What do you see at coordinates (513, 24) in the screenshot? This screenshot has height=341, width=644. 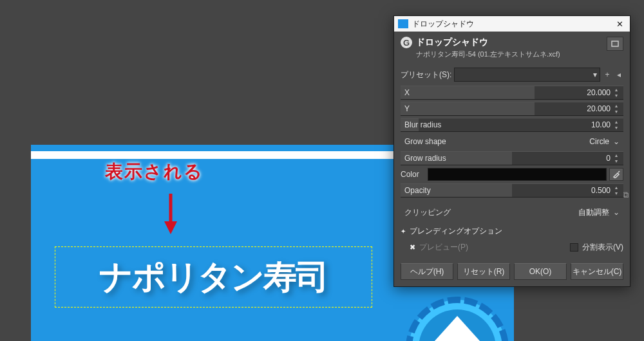 I see `window-title: ドロップシャドウ` at bounding box center [513, 24].